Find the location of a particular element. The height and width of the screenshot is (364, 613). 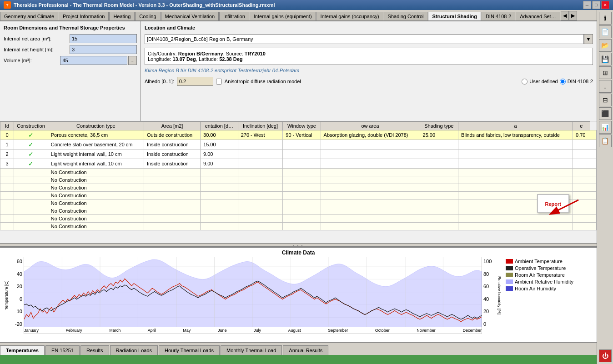

tab-structural-shading: Structural Shading is located at coordinates (454, 16).